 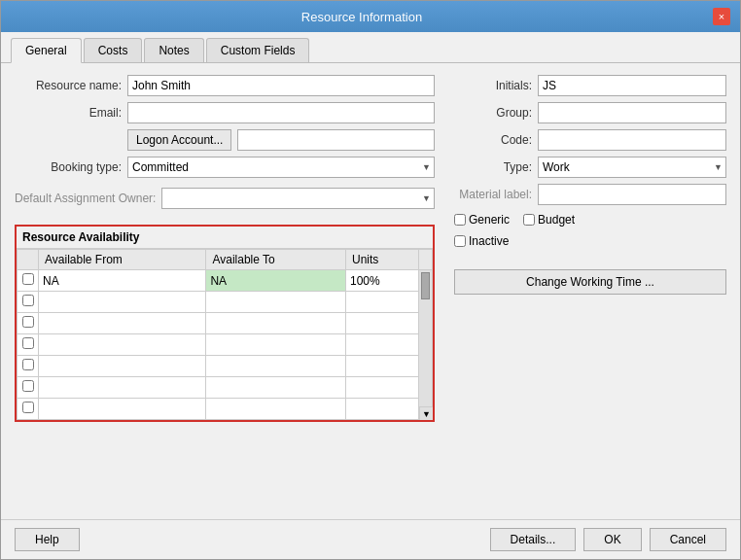 What do you see at coordinates (225, 140) in the screenshot?
I see `logon-row: Logon Account...` at bounding box center [225, 140].